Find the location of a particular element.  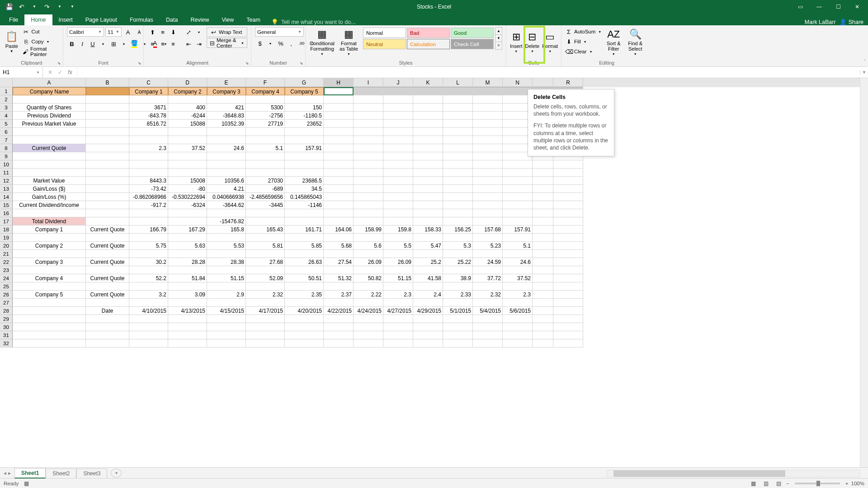

font-name-select: Calibri▼ is located at coordinates (85, 32).